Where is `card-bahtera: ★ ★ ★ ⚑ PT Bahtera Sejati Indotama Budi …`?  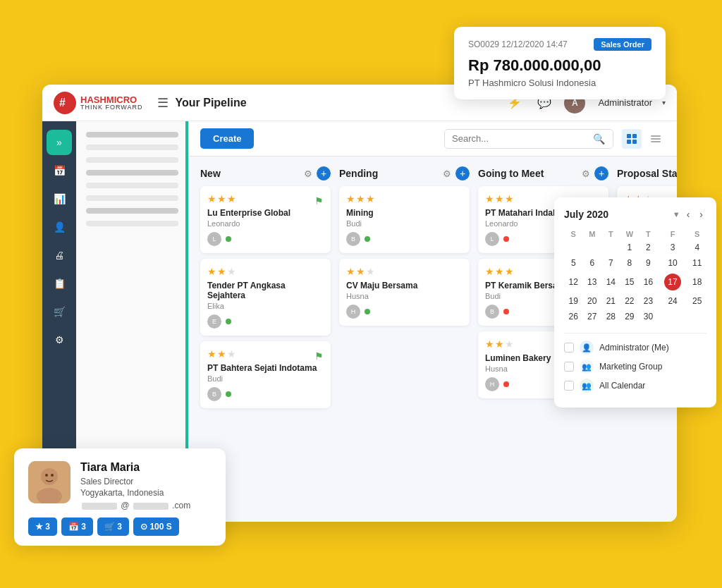 card-bahtera: ★ ★ ★ ⚑ PT Bahtera Sejati Indotama Budi … is located at coordinates (265, 375).